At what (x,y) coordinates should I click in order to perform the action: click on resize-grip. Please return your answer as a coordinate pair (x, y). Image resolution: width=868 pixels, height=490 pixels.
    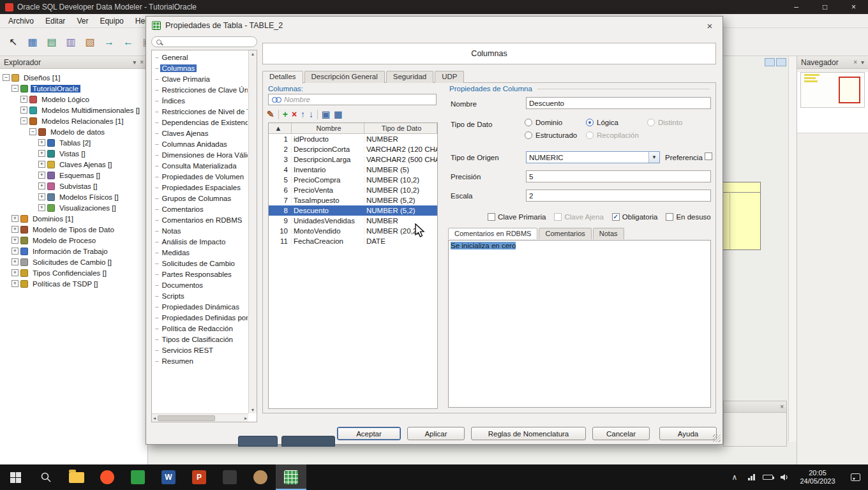
    Looking at the image, I should click on (717, 438).